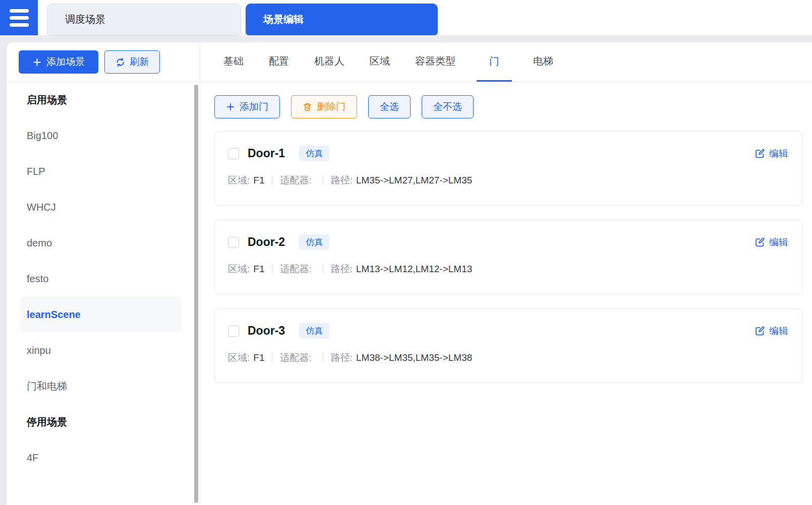  Describe the element at coordinates (266, 331) in the screenshot. I see `door-name: Door-3` at that location.